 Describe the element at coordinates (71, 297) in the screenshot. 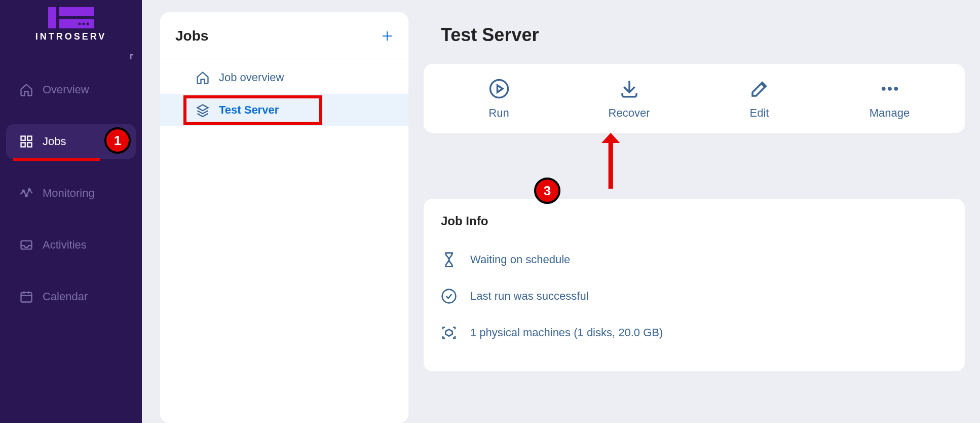

I see `sidebar-item-calendar: Calendar` at that location.